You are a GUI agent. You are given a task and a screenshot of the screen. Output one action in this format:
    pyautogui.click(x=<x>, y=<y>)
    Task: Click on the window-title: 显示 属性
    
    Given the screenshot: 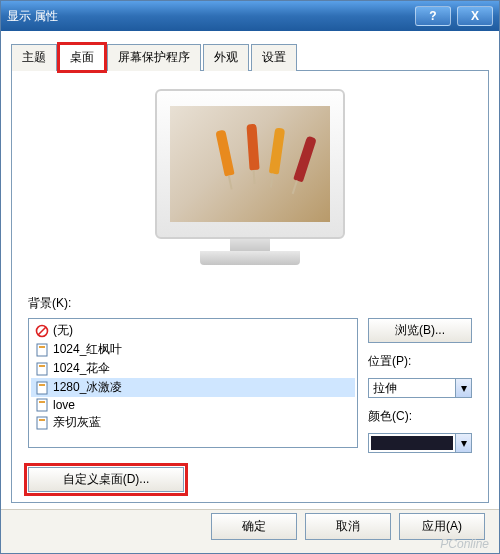 What is the action you would take?
    pyautogui.click(x=211, y=16)
    